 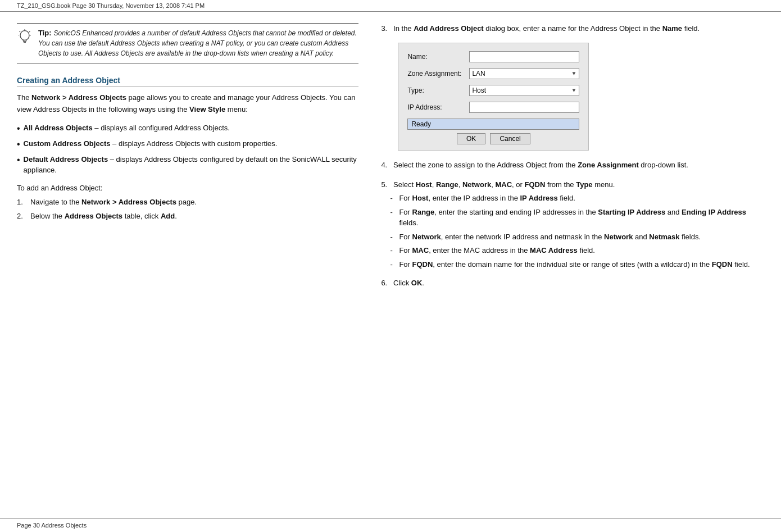 What do you see at coordinates (493, 74) in the screenshot?
I see `dialog-zone-row: Zone Assignment: LAN ▼` at bounding box center [493, 74].